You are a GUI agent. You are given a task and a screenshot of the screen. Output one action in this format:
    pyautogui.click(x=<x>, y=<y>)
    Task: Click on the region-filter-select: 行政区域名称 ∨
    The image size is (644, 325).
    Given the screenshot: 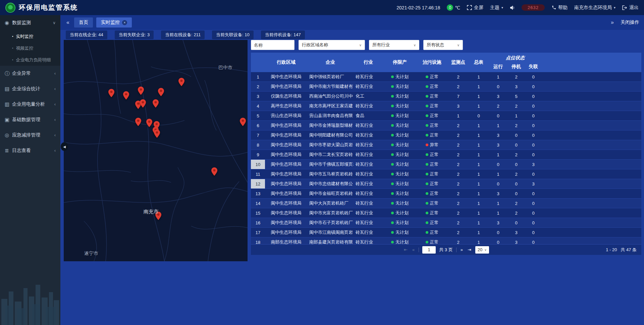 What is the action you would take?
    pyautogui.click(x=332, y=45)
    